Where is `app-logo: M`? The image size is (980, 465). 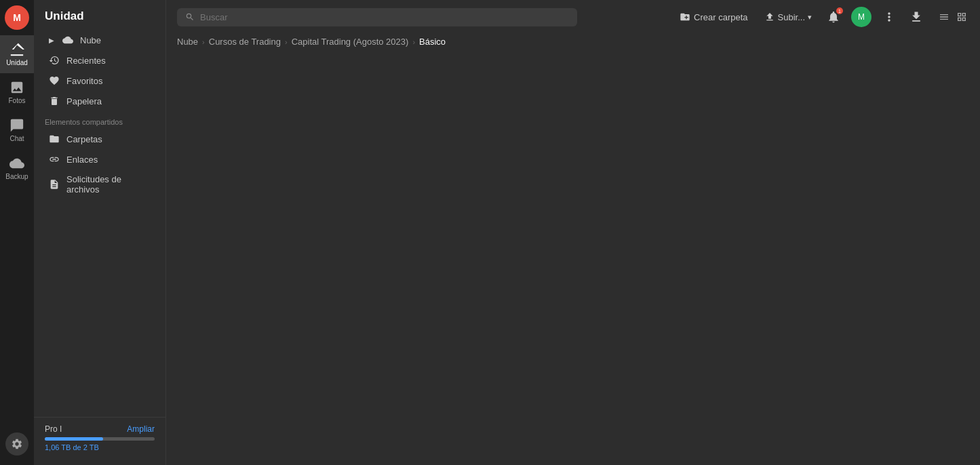 app-logo: M is located at coordinates (17, 18).